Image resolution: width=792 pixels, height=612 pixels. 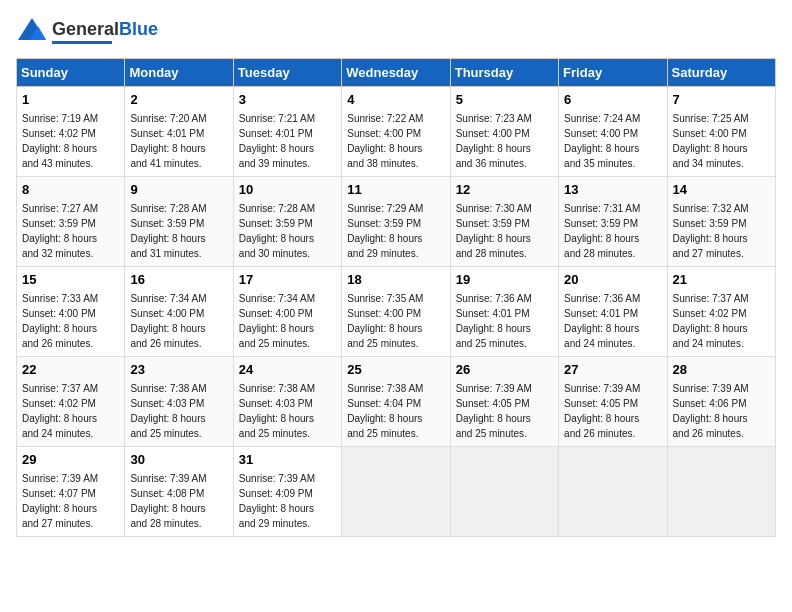 What do you see at coordinates (396, 132) in the screenshot?
I see `calendar-week-1: 1Sunrise: 7:19 AM Sunset: 4:02 PM Daylig…` at bounding box center [396, 132].